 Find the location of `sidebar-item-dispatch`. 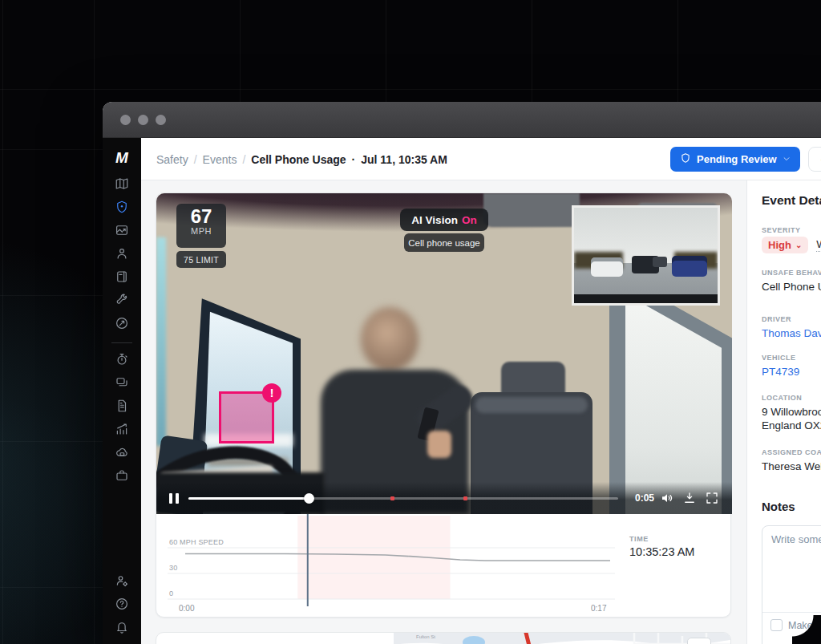

sidebar-item-dispatch is located at coordinates (122, 325).